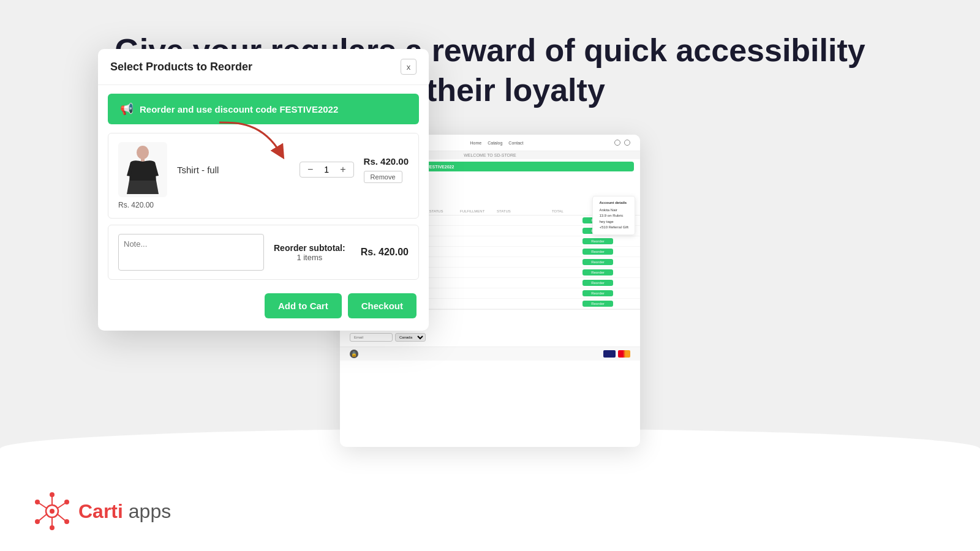 This screenshot has width=980, height=551. Describe the element at coordinates (181, 67) in the screenshot. I see `modal-title: Select Products to Reorder` at that location.